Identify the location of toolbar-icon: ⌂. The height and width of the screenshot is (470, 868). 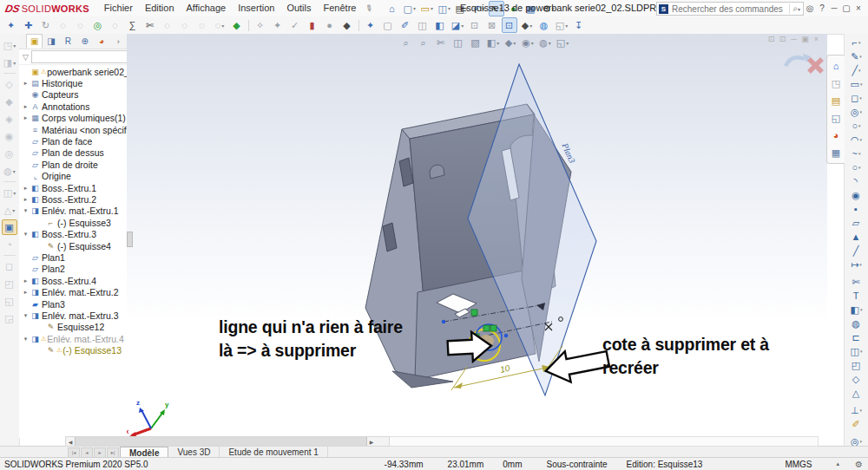
(392, 9).